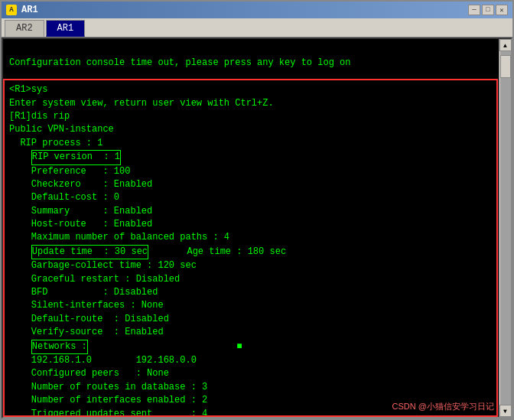  Describe the element at coordinates (506, 67) in the screenshot. I see `scrollbar-thumb` at that location.